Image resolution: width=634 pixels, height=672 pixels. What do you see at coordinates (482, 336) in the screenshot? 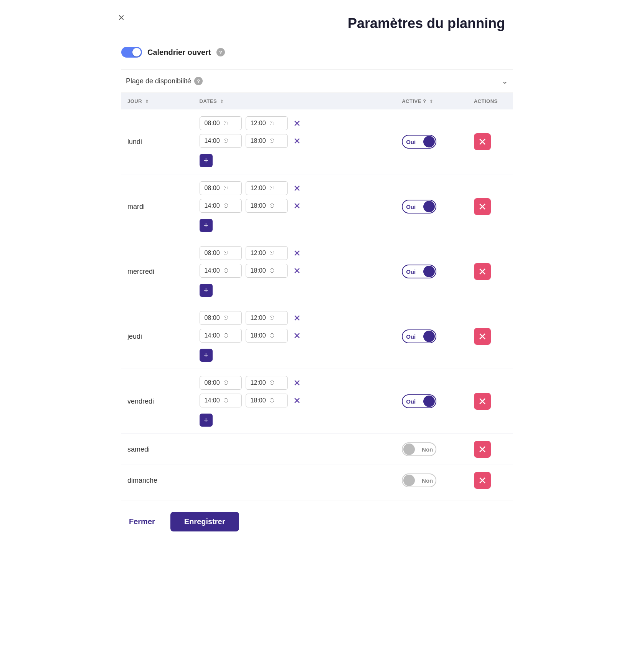
I see `delete-button-jeudi` at bounding box center [482, 336].